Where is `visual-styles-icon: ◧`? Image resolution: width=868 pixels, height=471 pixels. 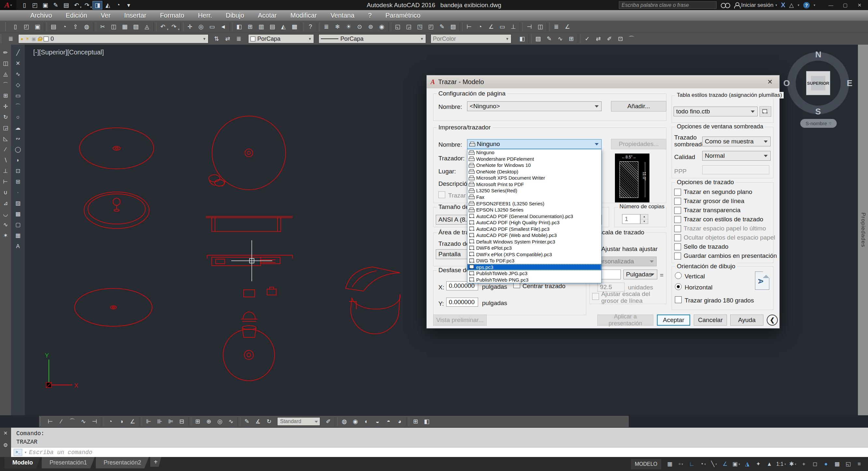 visual-styles-icon: ◧ is located at coordinates (427, 421).